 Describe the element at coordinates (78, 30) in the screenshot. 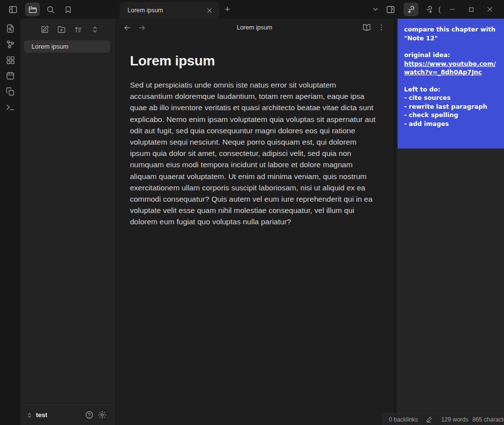

I see `sort-order-button` at that location.